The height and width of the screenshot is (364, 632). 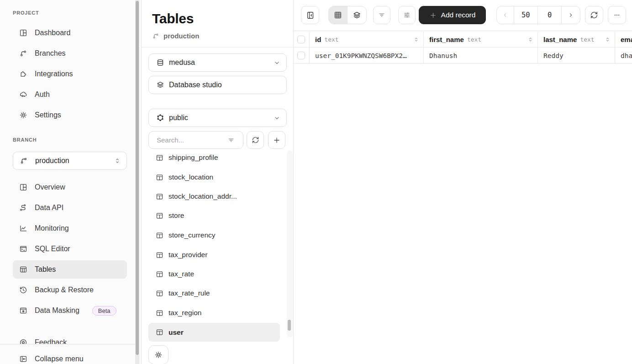 What do you see at coordinates (70, 115) in the screenshot?
I see `sidebar-item-settings: Settings` at bounding box center [70, 115].